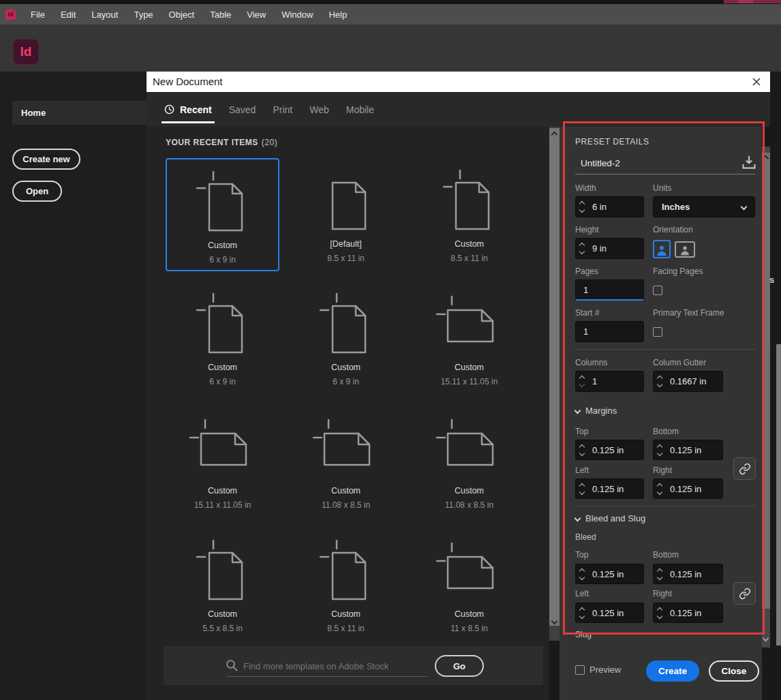  What do you see at coordinates (660, 574) in the screenshot?
I see `bleed-bottom-stepper` at bounding box center [660, 574].